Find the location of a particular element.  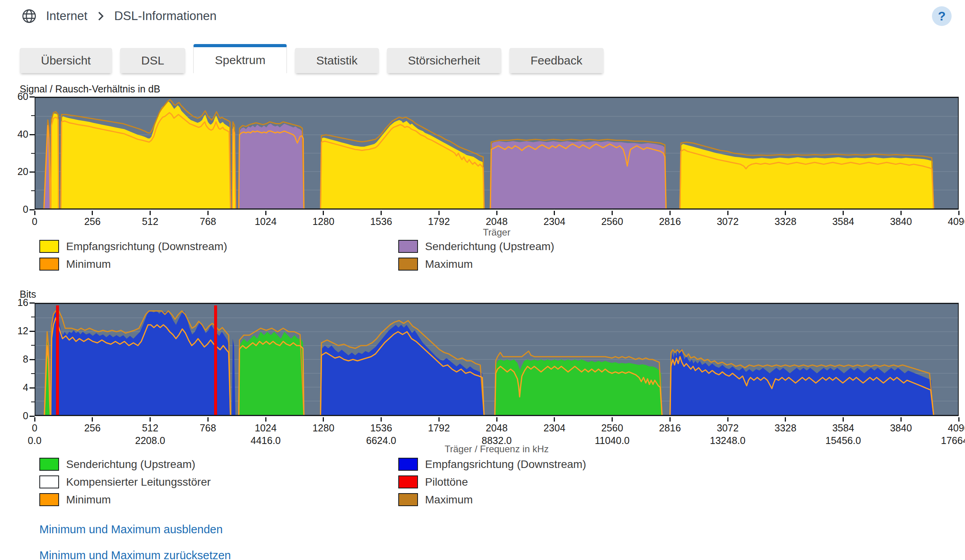

legend-label: Kompensierter Leitungsstörer is located at coordinates (139, 482).